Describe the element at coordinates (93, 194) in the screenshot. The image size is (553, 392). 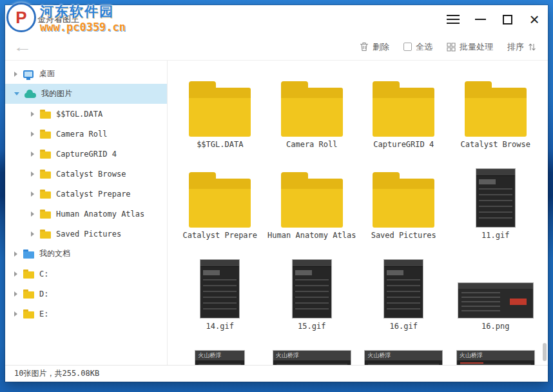
I see `sidebar-item-label: Catalyst Prepare` at that location.